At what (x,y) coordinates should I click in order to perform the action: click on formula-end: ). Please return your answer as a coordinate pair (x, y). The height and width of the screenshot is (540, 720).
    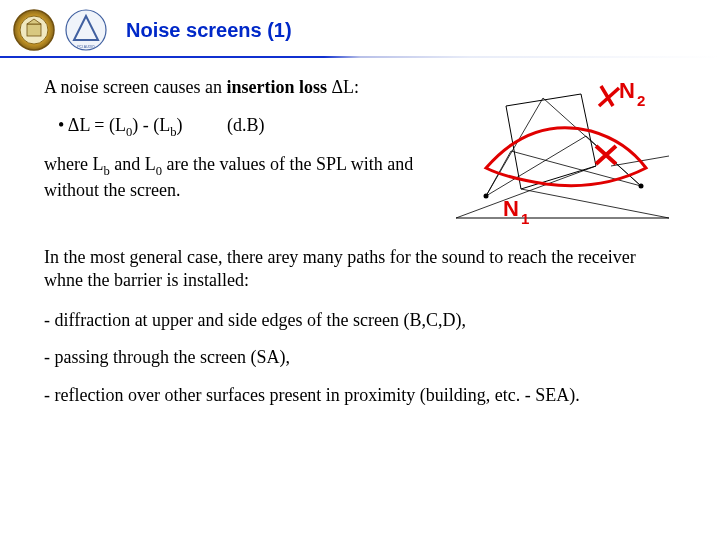
    Looking at the image, I should click on (179, 125).